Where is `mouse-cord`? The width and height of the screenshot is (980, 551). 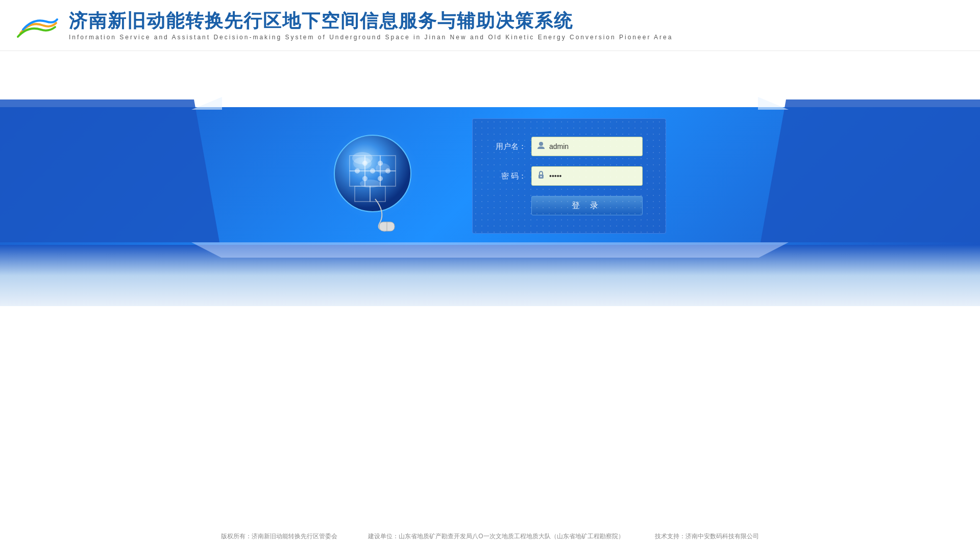
mouse-cord is located at coordinates (375, 214).